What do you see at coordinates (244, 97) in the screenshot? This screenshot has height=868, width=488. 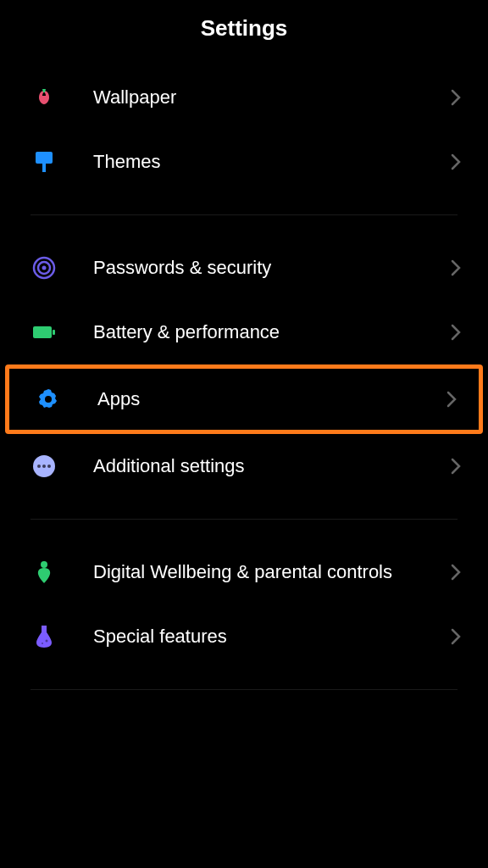 I see `settings-item-wallpaper: Wallpaper` at bounding box center [244, 97].